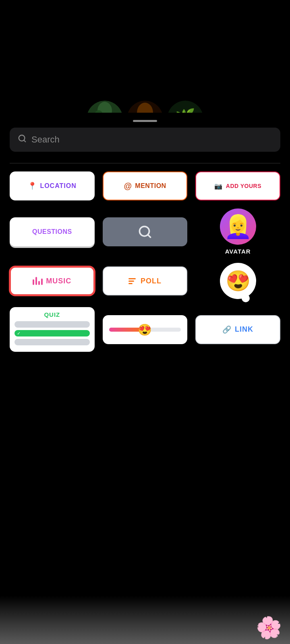 The width and height of the screenshot is (290, 644). What do you see at coordinates (52, 232) in the screenshot?
I see `questions-label: QUESTIONS` at bounding box center [52, 232].